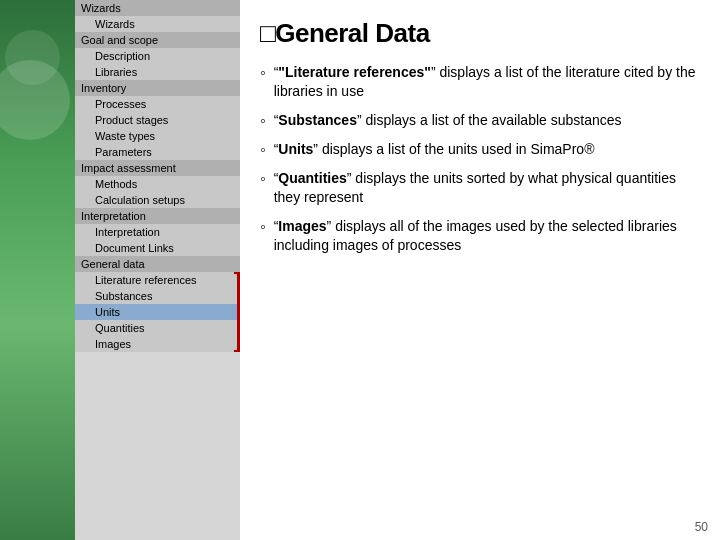 This screenshot has width=720, height=540. I want to click on sidebar-item-lit-refs: Literature references, so click(158, 280).